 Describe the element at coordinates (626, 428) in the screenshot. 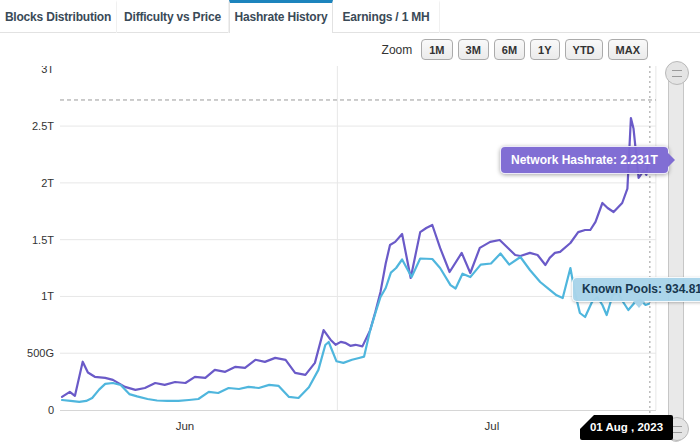

I see `date-tooltip: 01 Aug , 2023` at that location.